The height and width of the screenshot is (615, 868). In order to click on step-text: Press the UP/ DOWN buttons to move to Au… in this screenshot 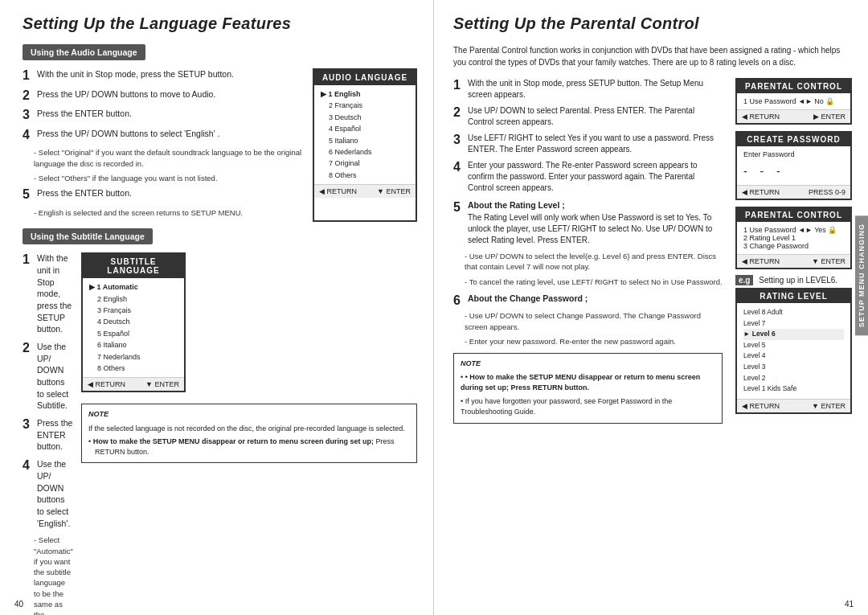, I will do `click(126, 95)`.